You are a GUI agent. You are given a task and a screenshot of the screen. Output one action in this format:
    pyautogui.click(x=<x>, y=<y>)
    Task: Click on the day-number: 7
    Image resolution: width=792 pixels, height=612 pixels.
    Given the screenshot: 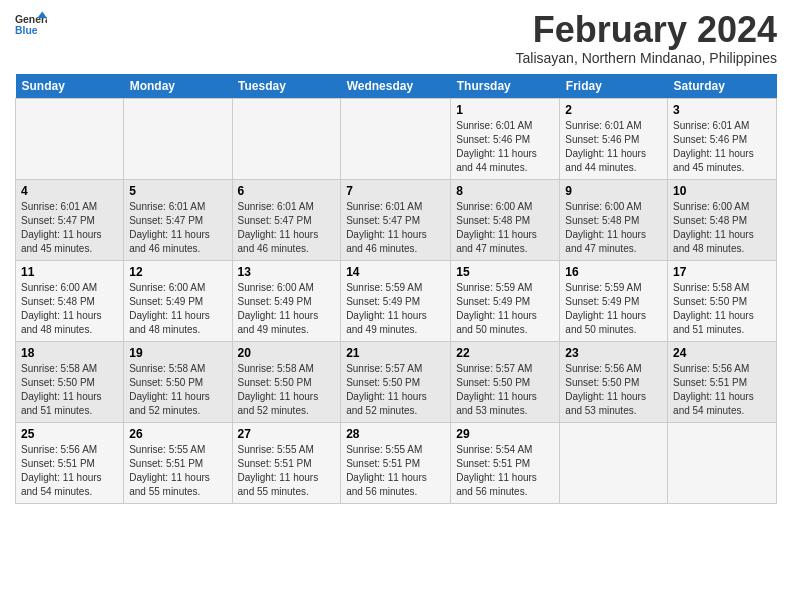 What is the action you would take?
    pyautogui.click(x=396, y=191)
    